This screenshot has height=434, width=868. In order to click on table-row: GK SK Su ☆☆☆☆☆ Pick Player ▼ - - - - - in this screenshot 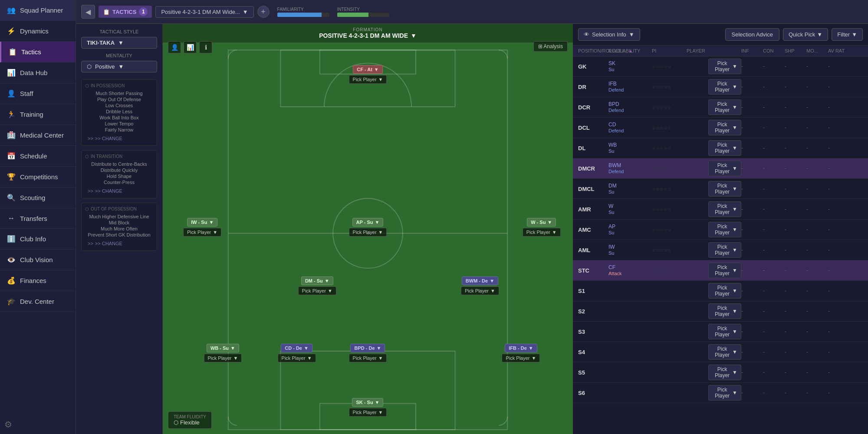, I will do `click(720, 67)`.